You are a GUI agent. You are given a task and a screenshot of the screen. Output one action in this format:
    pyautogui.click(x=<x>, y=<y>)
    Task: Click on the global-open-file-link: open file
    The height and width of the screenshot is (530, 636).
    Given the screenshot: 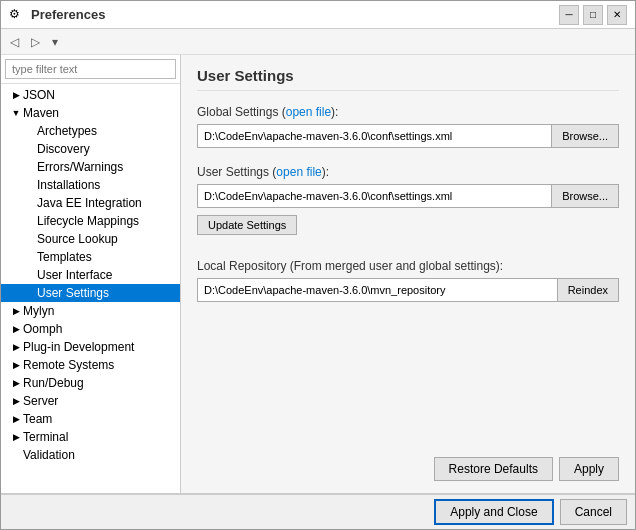 What is the action you would take?
    pyautogui.click(x=308, y=112)
    